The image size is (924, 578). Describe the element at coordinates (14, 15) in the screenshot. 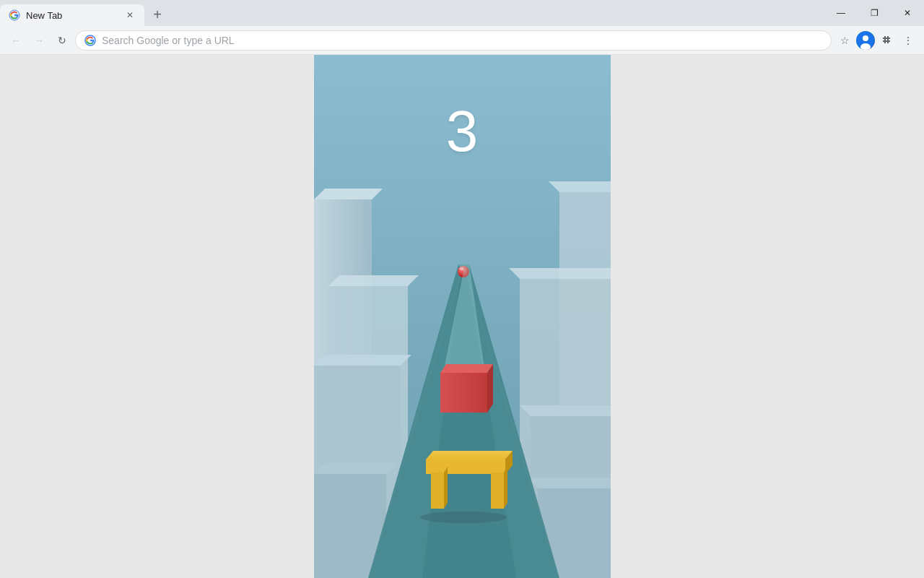

I see `tab-favicon` at that location.